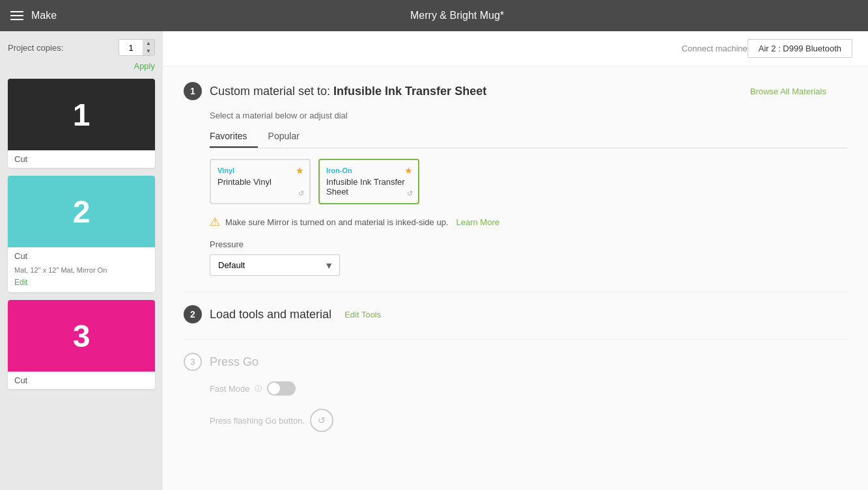 The width and height of the screenshot is (868, 490). Describe the element at coordinates (260, 182) in the screenshot. I see `material-card-vinyl: Vinyl Printable Vinyl ★ ↺` at that location.